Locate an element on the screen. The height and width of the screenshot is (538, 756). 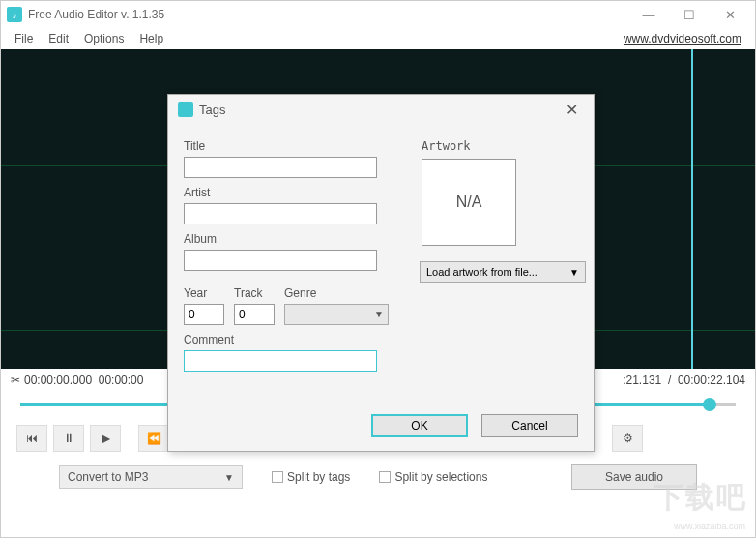
title-input is located at coordinates (280, 167).